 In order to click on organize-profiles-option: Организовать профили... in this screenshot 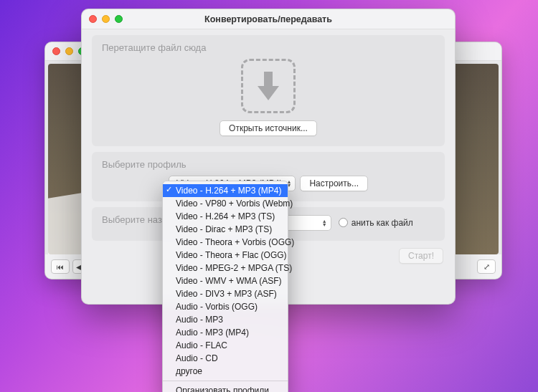, I will do `click(225, 388)`.